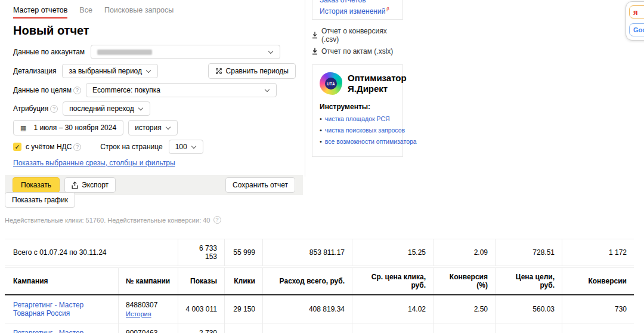 Image resolution: width=644 pixels, height=333 pixels. I want to click on campaign-cell: Ретаргетинг - Мастер Товарная Россия, so click(61, 309).